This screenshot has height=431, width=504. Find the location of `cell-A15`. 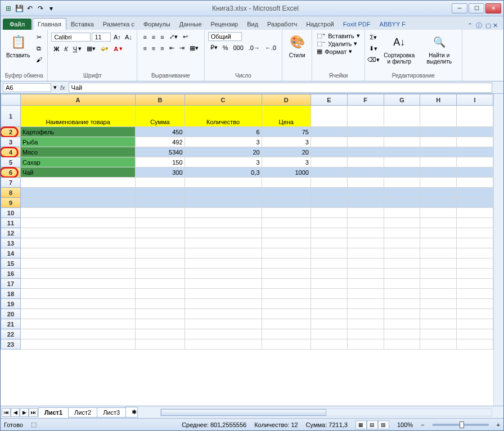

cell-A15 is located at coordinates (78, 264).